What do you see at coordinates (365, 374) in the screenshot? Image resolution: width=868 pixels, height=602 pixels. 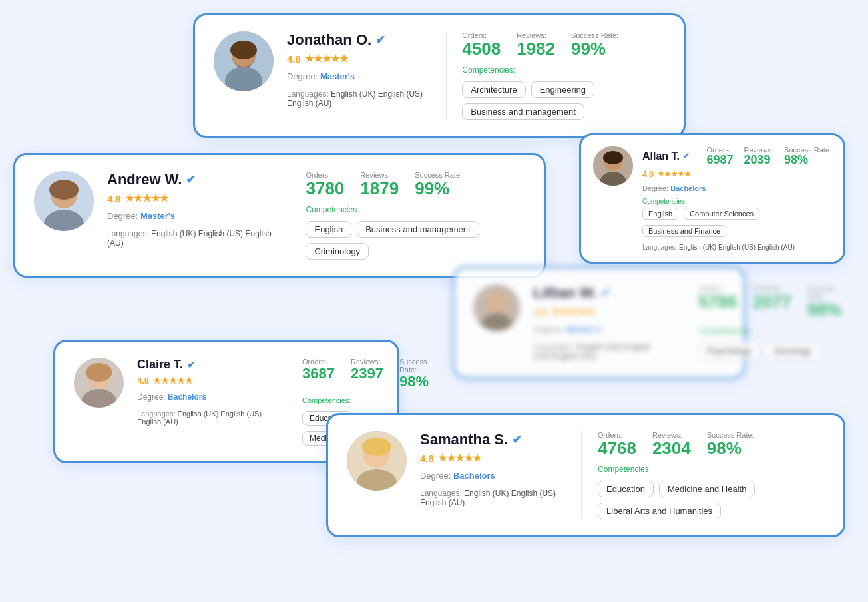 I see `stats-claire: Orders: 3687 Reviews: 2397 Success Rate:…` at bounding box center [365, 374].